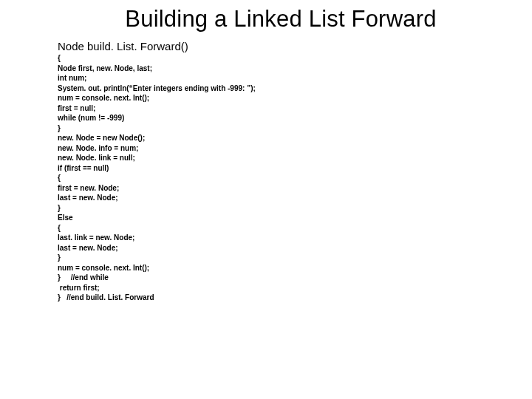  Describe the element at coordinates (295, 238) in the screenshot. I see `code-line: last. link = new. Node;` at that location.